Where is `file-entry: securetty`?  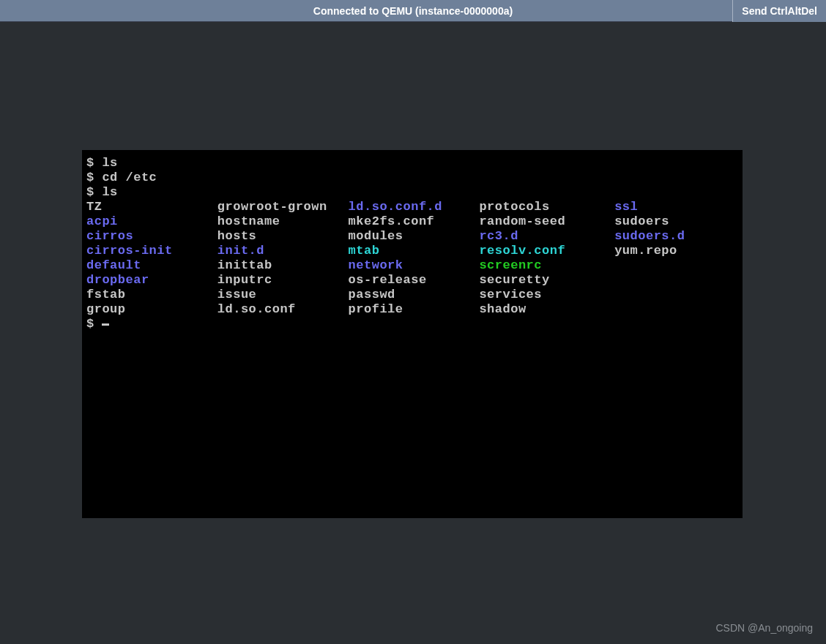 file-entry: securetty is located at coordinates (546, 280).